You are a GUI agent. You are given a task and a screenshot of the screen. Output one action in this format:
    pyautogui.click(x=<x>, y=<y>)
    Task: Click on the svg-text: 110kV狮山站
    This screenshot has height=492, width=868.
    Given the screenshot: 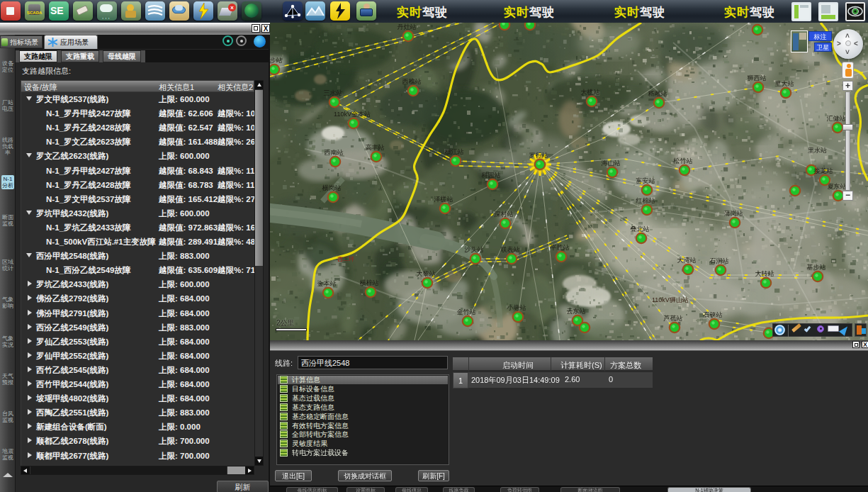 What is the action you would take?
    pyautogui.click(x=670, y=300)
    